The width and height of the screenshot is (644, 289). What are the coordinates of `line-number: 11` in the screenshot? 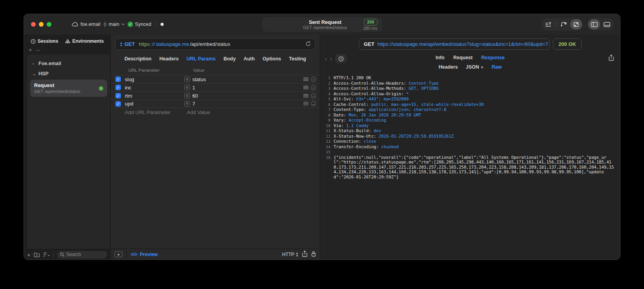 It's located at (327, 131).